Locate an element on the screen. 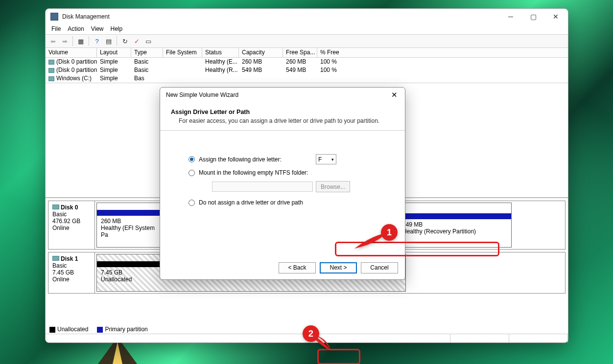 The height and width of the screenshot is (364, 613). window-title: Disk Management is located at coordinates (281, 17).